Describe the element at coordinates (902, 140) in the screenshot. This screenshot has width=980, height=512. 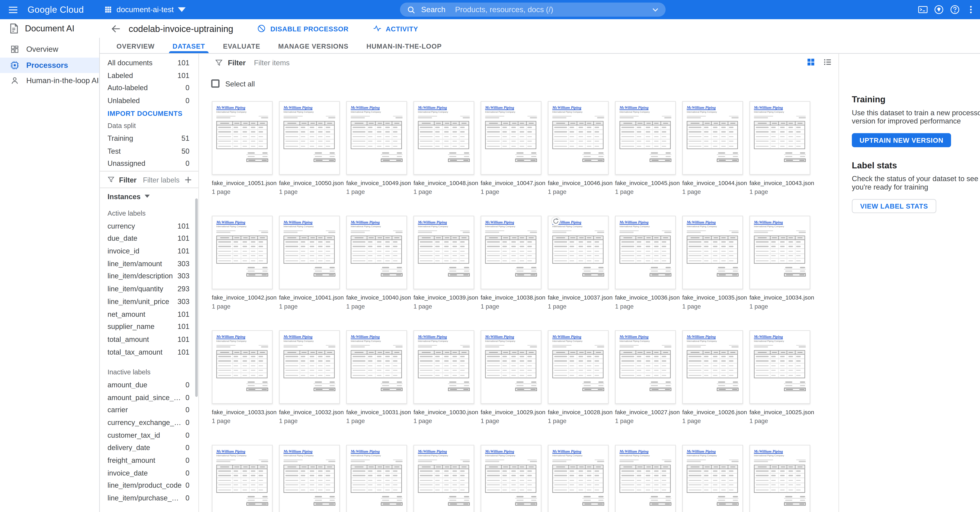
I see `uptrain-new-version-button: UPTRAIN NEW VERSION` at that location.